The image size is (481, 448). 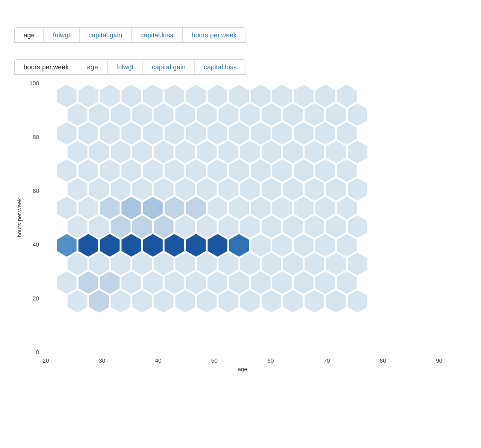 What do you see at coordinates (255, 364) in the screenshot?
I see `x-axis-area: 20 30 40 50 60 70 80 90 age` at bounding box center [255, 364].